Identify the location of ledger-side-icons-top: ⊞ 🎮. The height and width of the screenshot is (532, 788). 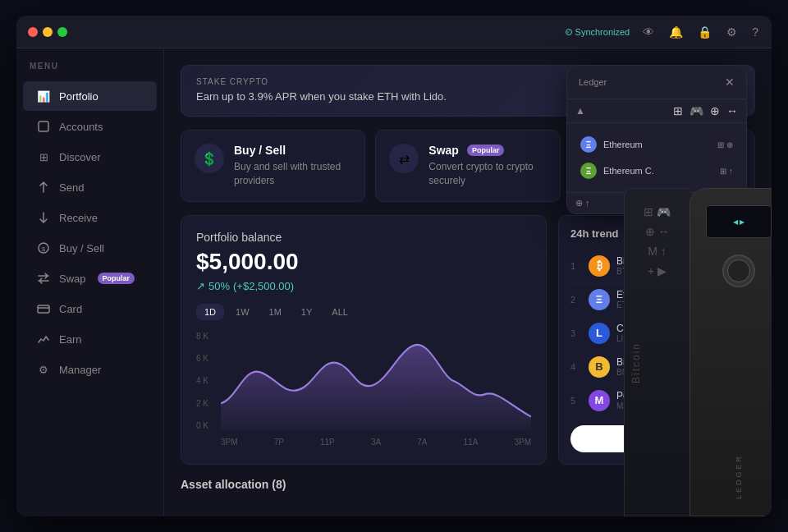
(657, 212).